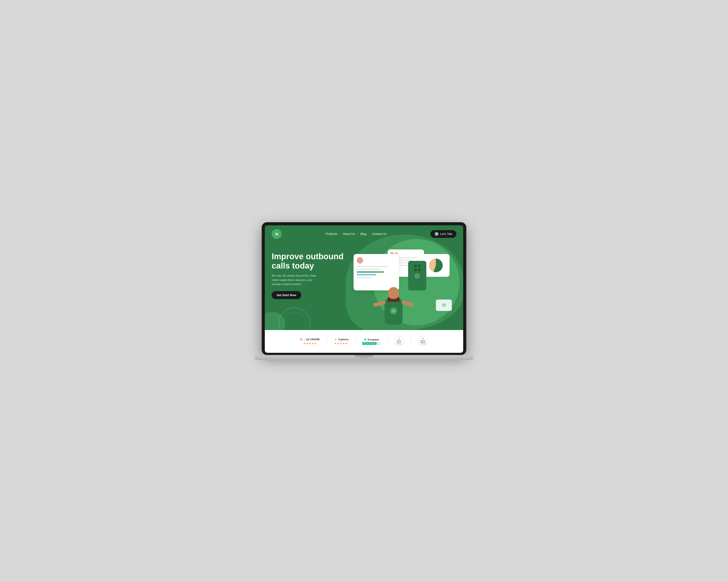  I want to click on phone-dot-grid, so click(417, 268).